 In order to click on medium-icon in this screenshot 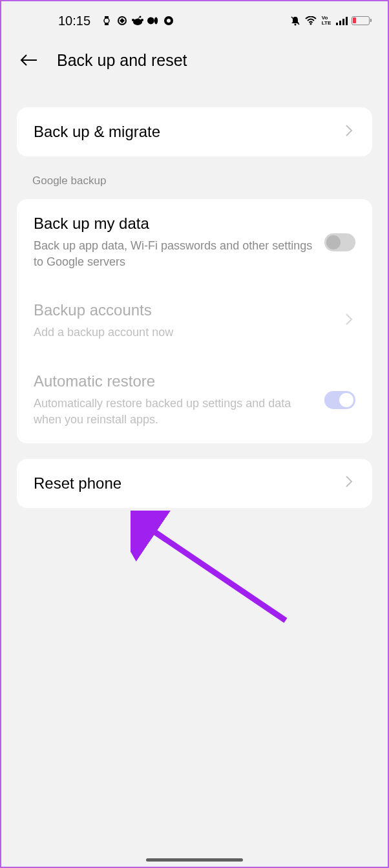, I will do `click(153, 21)`.